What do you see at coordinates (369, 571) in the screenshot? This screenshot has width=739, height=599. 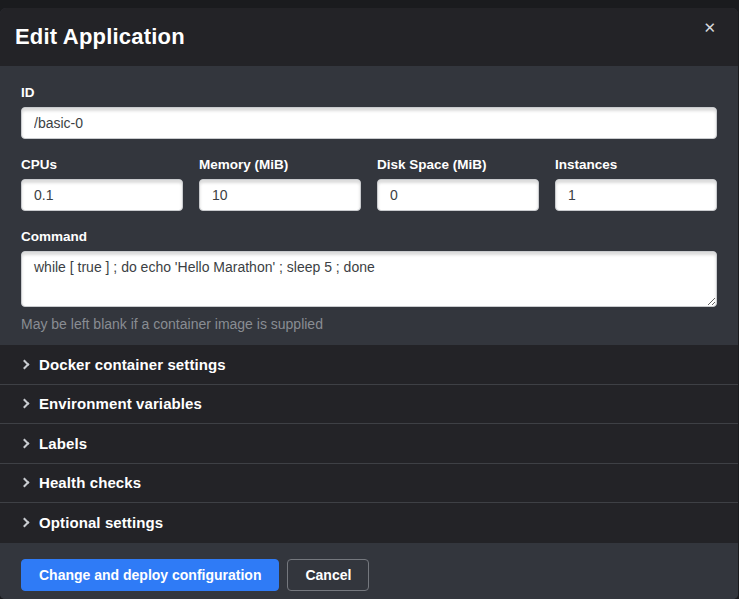 I see `modal-footer: Change and deploy configuration Cancel` at bounding box center [369, 571].